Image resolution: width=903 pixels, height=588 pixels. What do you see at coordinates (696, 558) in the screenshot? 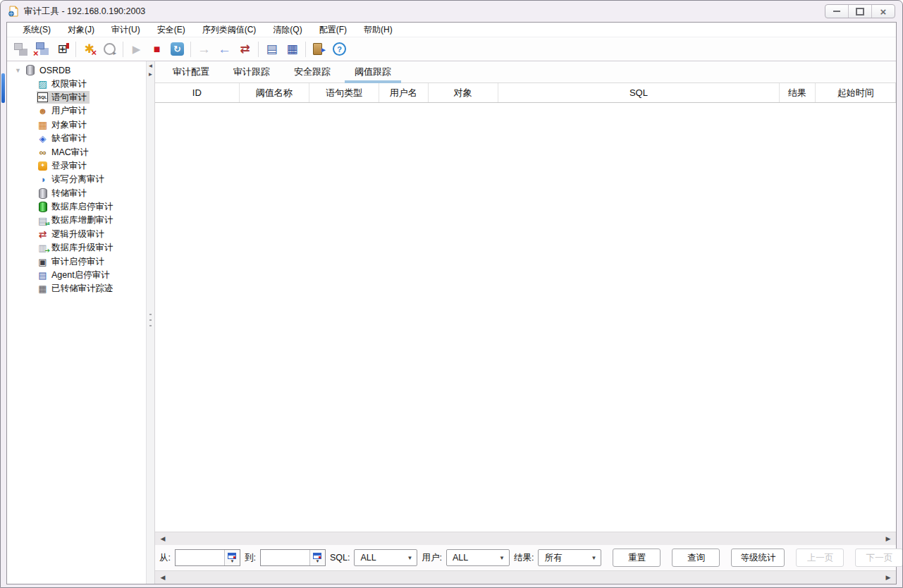
I see `query-button: 查询` at bounding box center [696, 558].